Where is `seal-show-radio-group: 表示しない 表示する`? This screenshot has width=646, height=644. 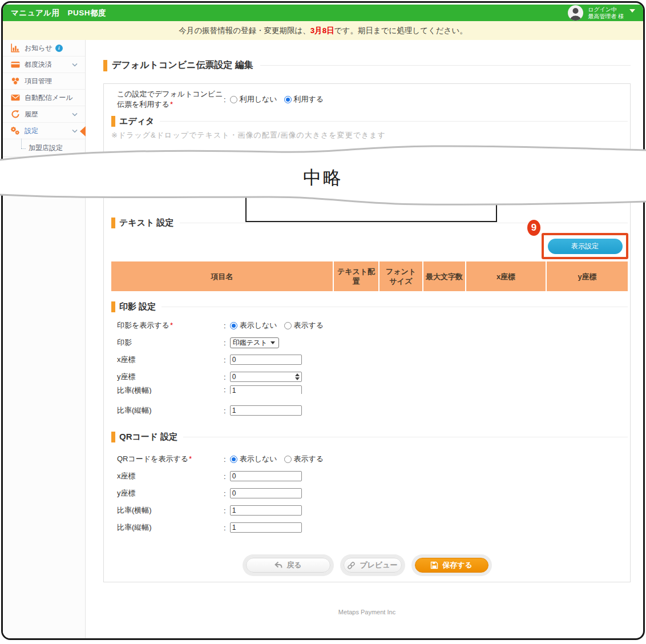
seal-show-radio-group: 表示しない 表示する is located at coordinates (280, 325).